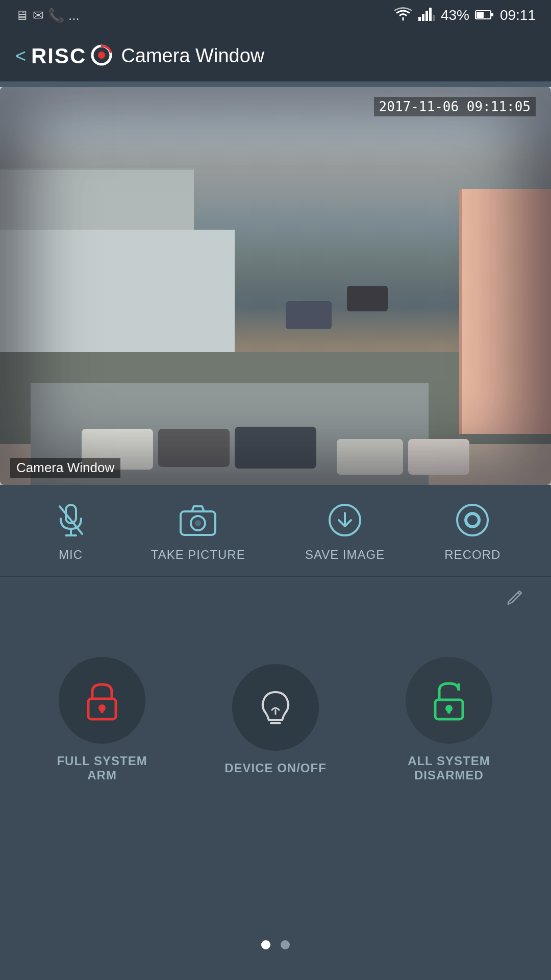  I want to click on device-on-off-label: DEVICE ON/OFF, so click(276, 768).